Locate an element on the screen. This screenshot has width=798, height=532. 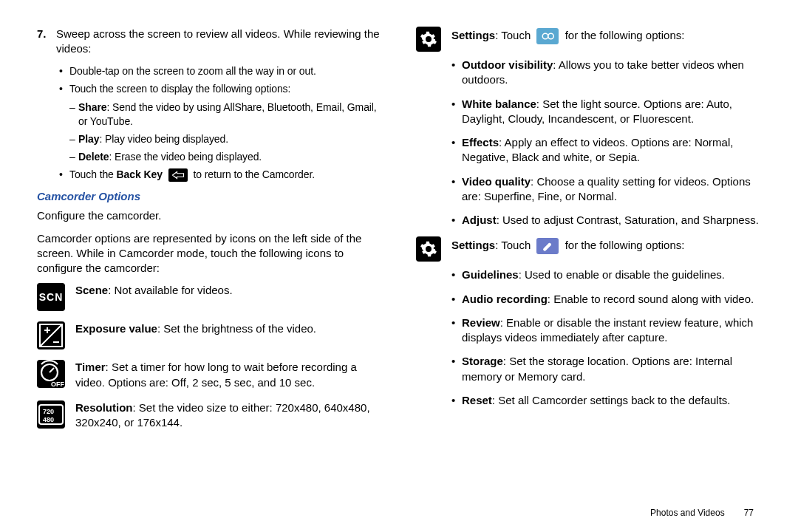
timer-icon: OFF is located at coordinates (51, 374).